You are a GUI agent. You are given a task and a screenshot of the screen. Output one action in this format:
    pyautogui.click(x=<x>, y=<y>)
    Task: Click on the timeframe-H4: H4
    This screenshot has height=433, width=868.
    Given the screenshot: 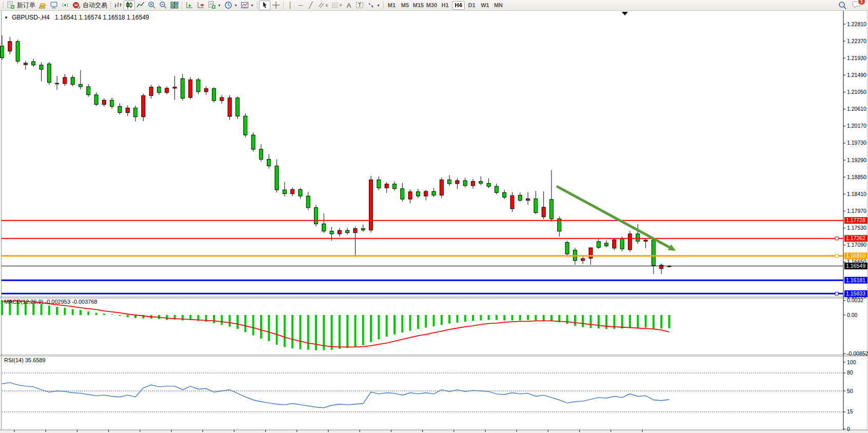 What is the action you would take?
    pyautogui.click(x=459, y=5)
    